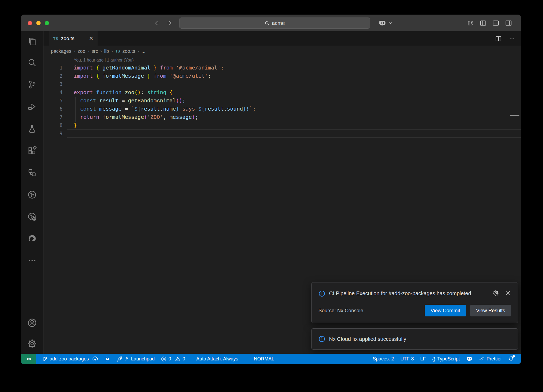  I want to click on notifications-bell, so click(511, 359).